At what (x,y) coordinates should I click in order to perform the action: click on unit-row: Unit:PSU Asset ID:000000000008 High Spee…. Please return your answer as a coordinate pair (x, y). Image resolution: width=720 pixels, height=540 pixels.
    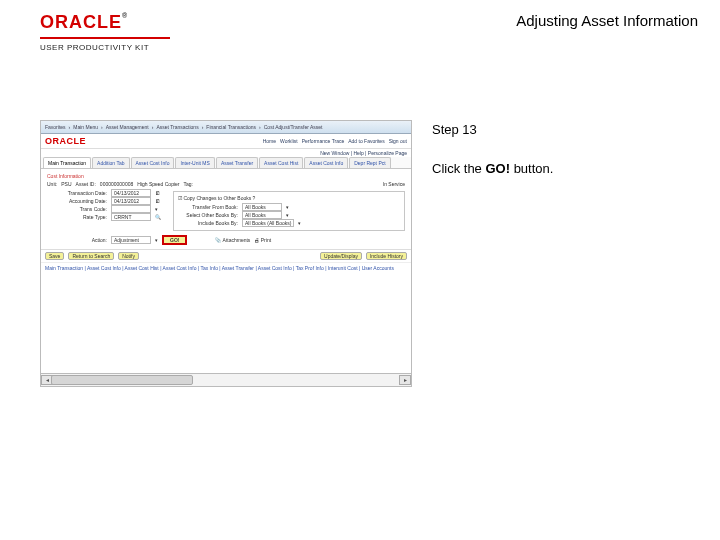
    Looking at the image, I should click on (226, 184).